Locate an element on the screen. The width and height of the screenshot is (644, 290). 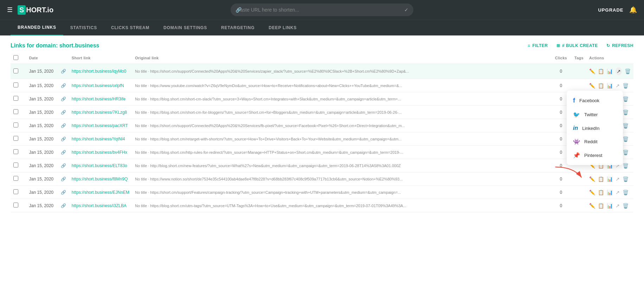
delete-icon-8: 🗑️ is located at coordinates (626, 179).